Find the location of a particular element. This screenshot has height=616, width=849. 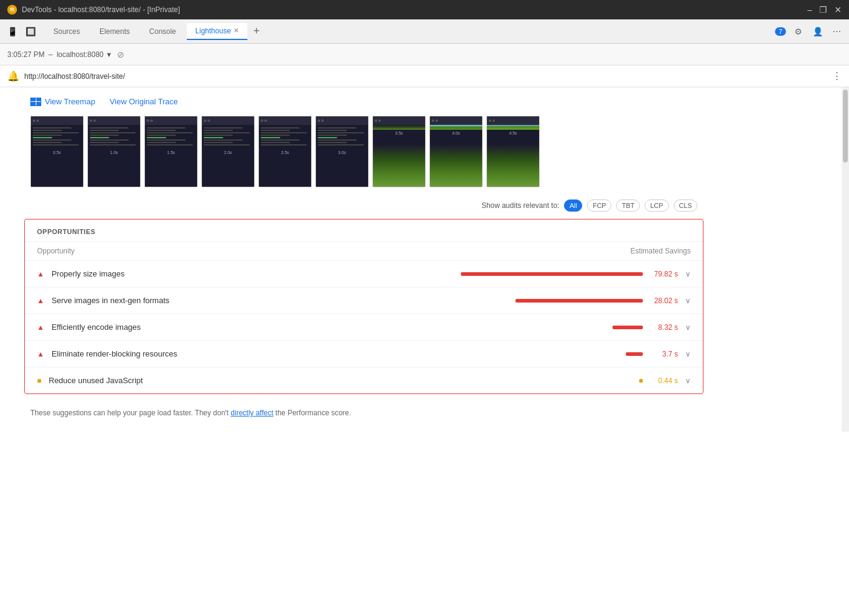

filmstrip-frame-9: 4.5s is located at coordinates (513, 152).